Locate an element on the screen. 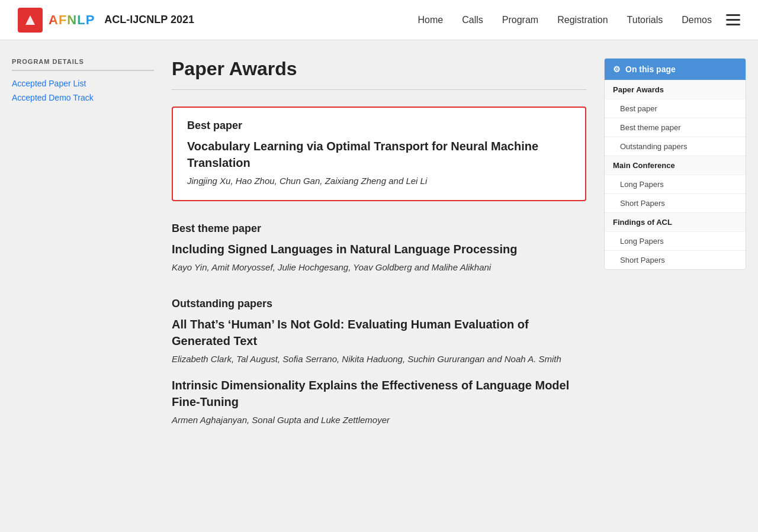 This screenshot has height=532, width=758. toc-mc-short-item: Short Papers is located at coordinates (675, 203).